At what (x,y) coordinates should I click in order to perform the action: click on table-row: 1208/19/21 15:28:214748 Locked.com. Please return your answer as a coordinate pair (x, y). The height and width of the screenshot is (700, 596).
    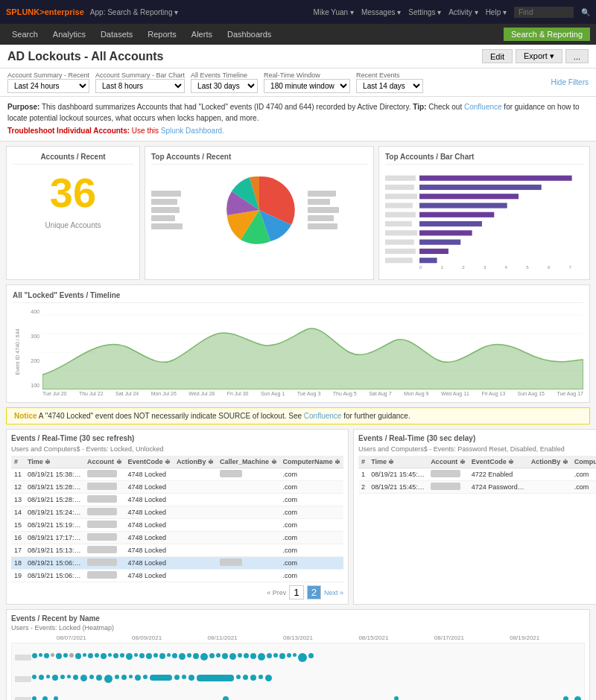
    Looking at the image, I should click on (177, 487).